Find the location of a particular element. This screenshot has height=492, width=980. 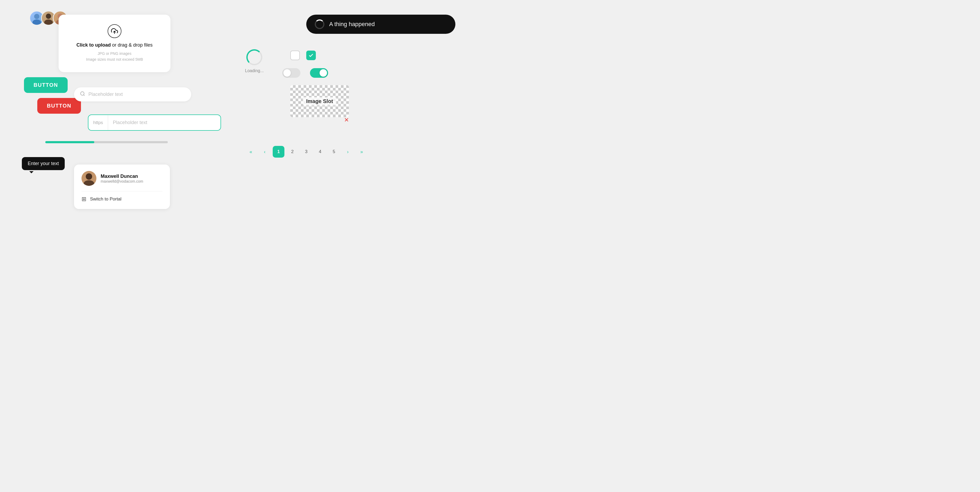

portal-icon: ⊞ is located at coordinates (84, 199).